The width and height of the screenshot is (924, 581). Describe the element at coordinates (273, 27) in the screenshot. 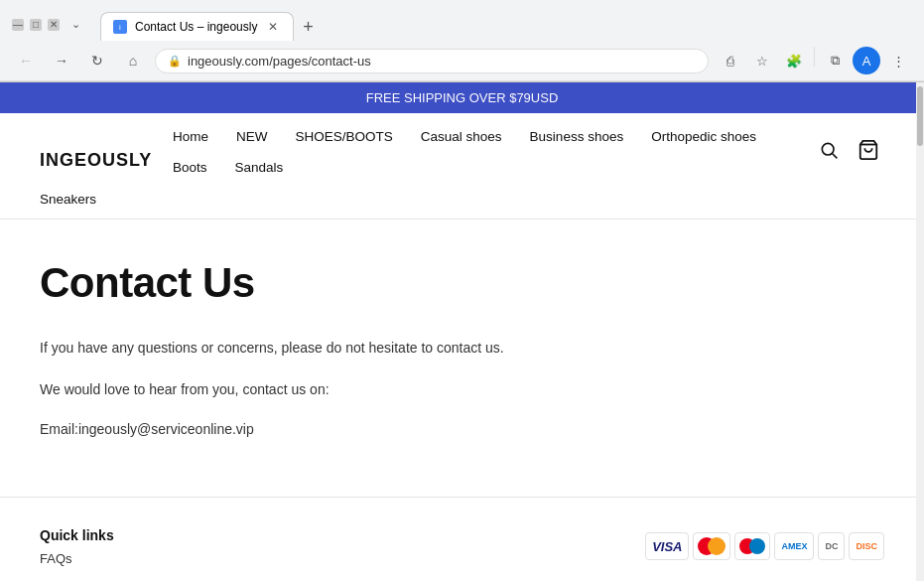

I see `tab-close-button: ✕` at that location.